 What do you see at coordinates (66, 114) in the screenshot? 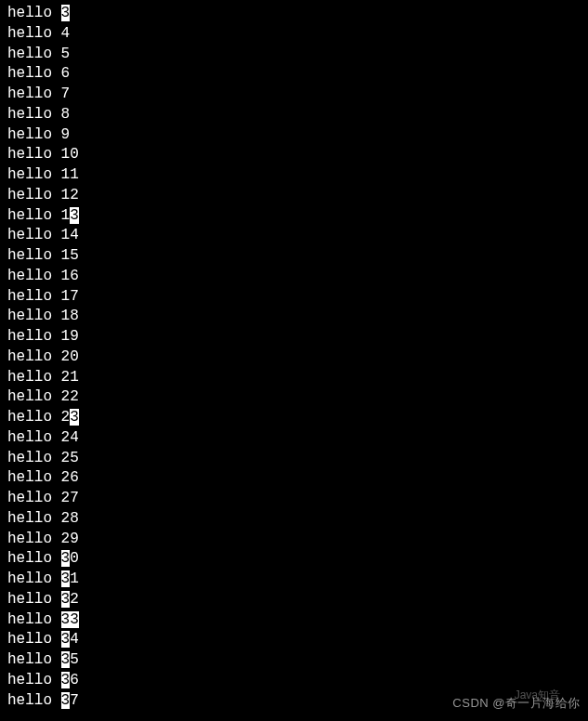
I see `terminal-value: 8` at bounding box center [66, 114].